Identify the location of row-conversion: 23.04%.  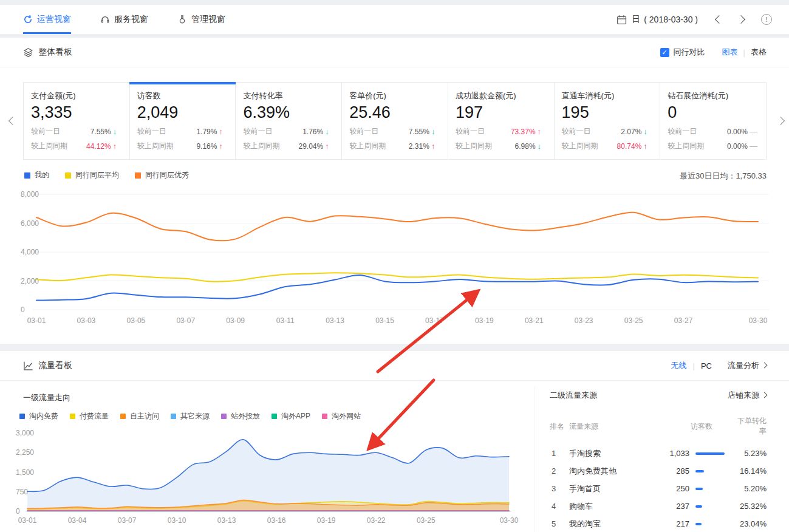
(750, 523).